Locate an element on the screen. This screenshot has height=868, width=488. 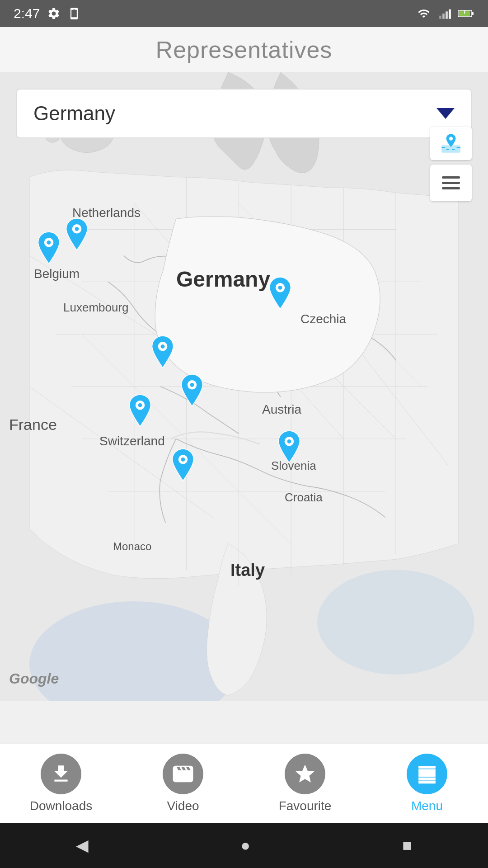
sim-icon is located at coordinates (74, 14).